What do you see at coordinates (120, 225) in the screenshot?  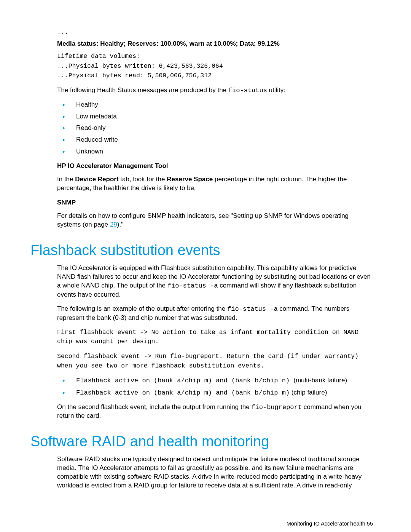 I see `text-span: )."` at bounding box center [120, 225].